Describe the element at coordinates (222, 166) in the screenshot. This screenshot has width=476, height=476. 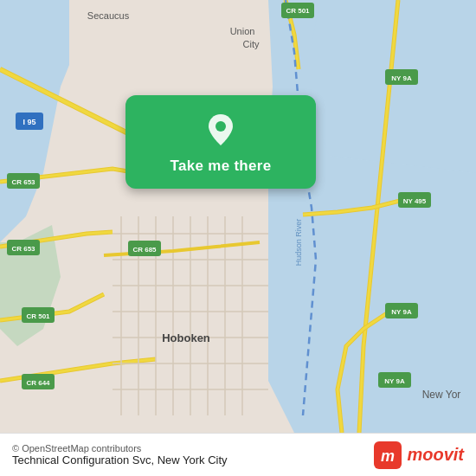
I see `button-label: Take me there` at that location.